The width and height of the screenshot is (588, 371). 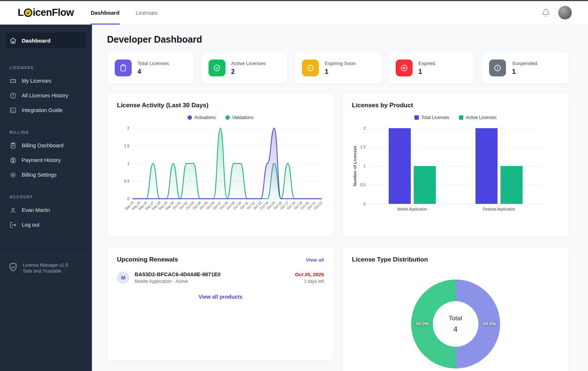 What do you see at coordinates (221, 297) in the screenshot?
I see `view-all-products-link: View all products` at bounding box center [221, 297].